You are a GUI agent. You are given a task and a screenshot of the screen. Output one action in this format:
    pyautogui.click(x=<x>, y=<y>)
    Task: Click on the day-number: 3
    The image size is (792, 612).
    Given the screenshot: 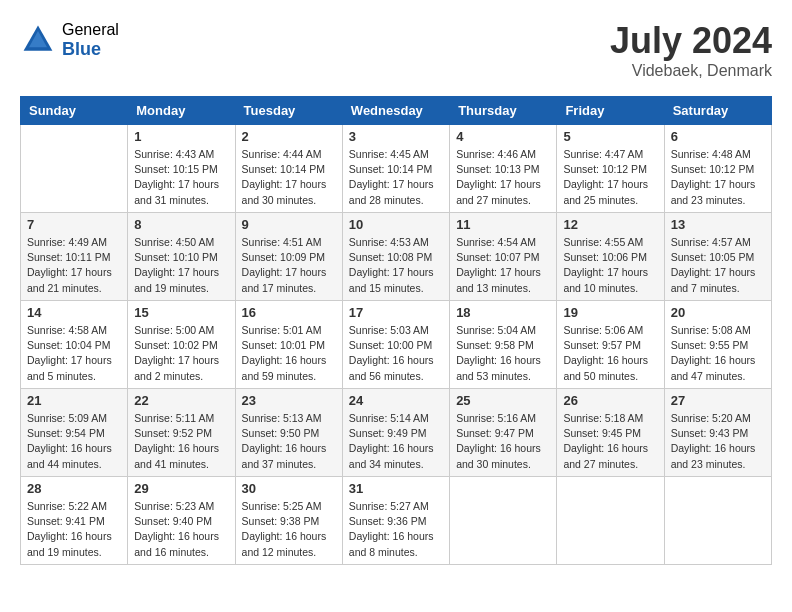 What is the action you would take?
    pyautogui.click(x=396, y=136)
    